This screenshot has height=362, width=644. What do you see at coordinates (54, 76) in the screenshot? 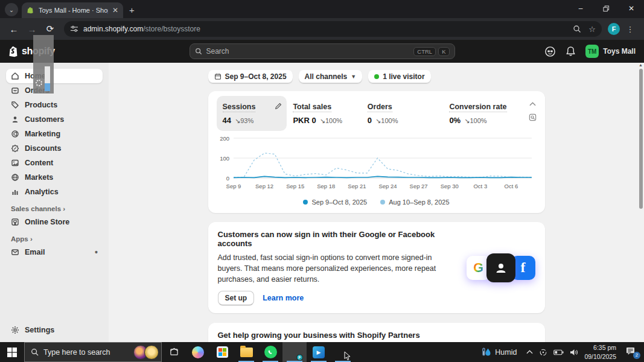
I see `sidebar-item-home: Home` at bounding box center [54, 76].